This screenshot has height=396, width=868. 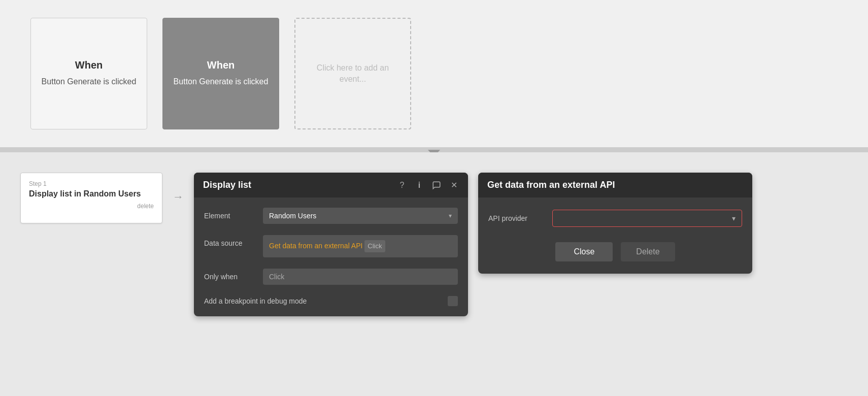 I want to click on element-value-wrapper: Random Users ▾, so click(x=360, y=216).